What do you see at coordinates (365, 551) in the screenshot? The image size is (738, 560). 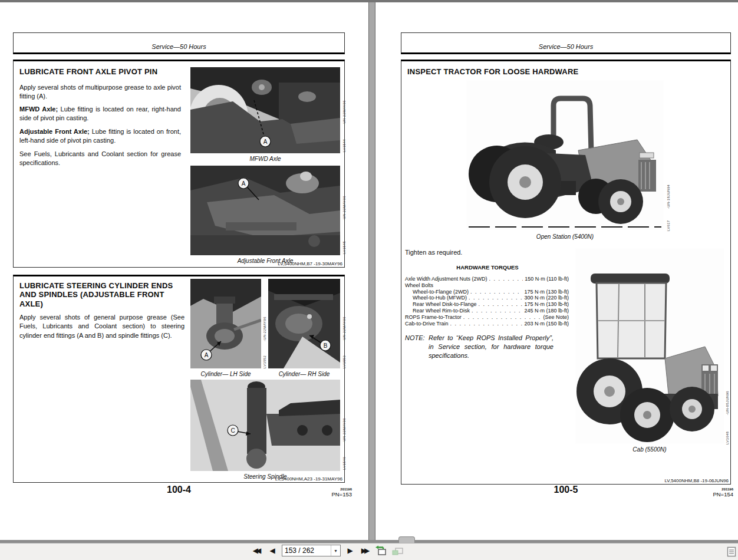 I see `last-page-button: ▶▶` at bounding box center [365, 551].